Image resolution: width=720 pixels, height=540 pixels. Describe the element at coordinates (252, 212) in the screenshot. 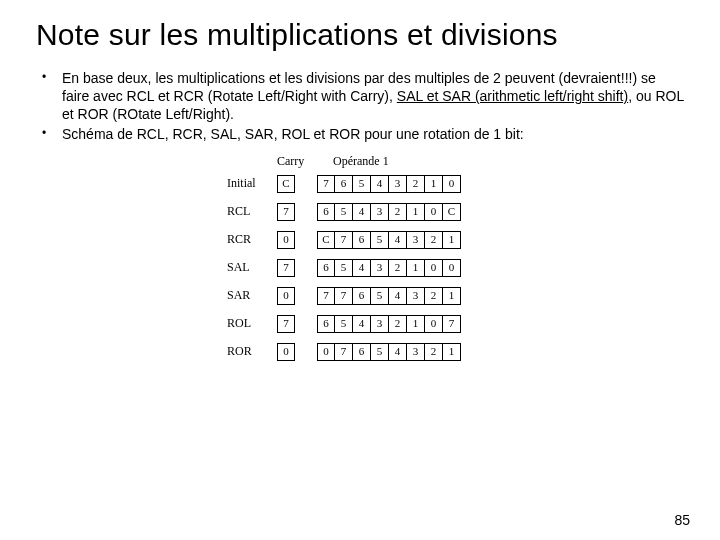

I see `row-label: RCL` at that location.